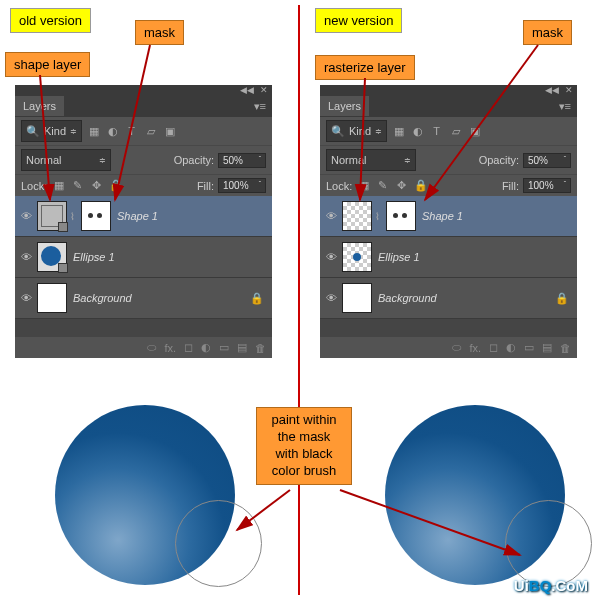 This screenshot has width=600, height=600. Describe the element at coordinates (45, 138) in the screenshot. I see `arrow-shape-layer` at that location.